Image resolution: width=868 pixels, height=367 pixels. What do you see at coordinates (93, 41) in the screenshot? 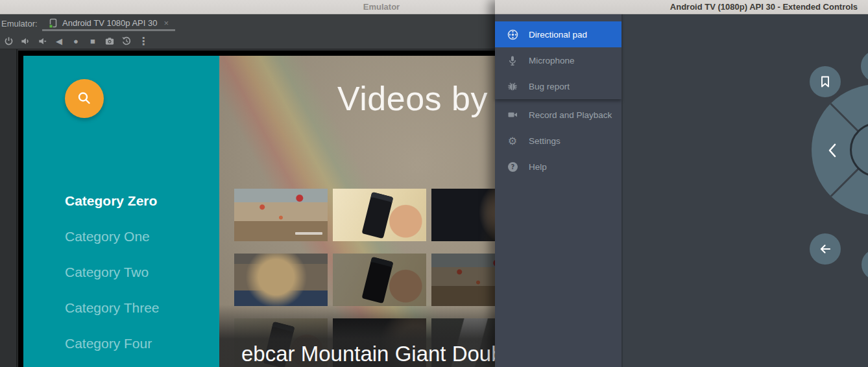
I see `overview-square-icon: ■` at bounding box center [93, 41].